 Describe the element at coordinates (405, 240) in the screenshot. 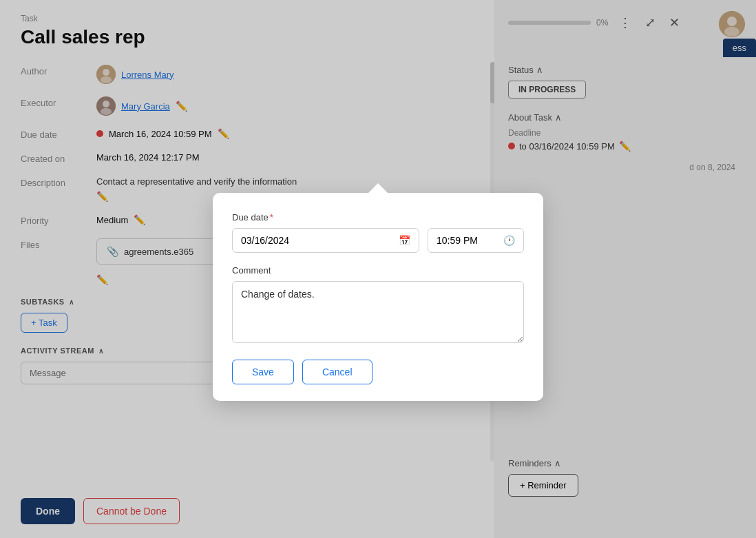

I see `calendar-icon: 📅` at that location.